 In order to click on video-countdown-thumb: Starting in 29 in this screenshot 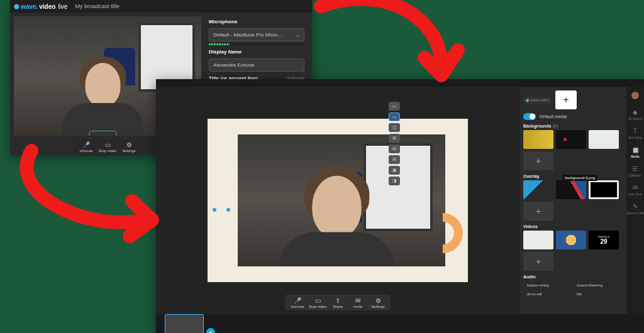, I will do `click(604, 240)`.